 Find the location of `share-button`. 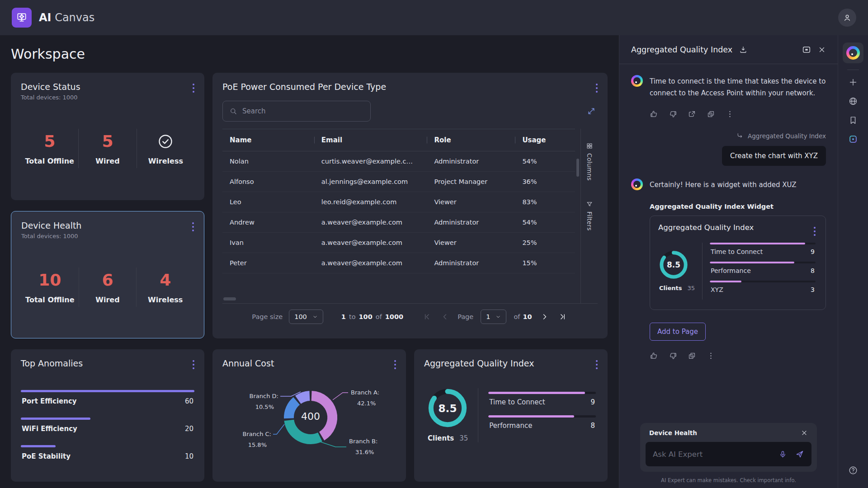

share-button is located at coordinates (692, 114).